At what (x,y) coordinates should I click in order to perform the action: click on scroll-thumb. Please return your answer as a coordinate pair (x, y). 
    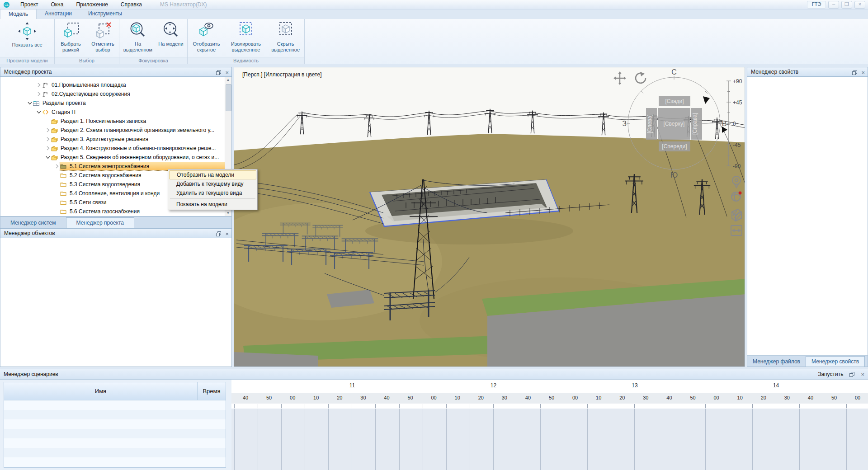
    Looking at the image, I should click on (229, 98).